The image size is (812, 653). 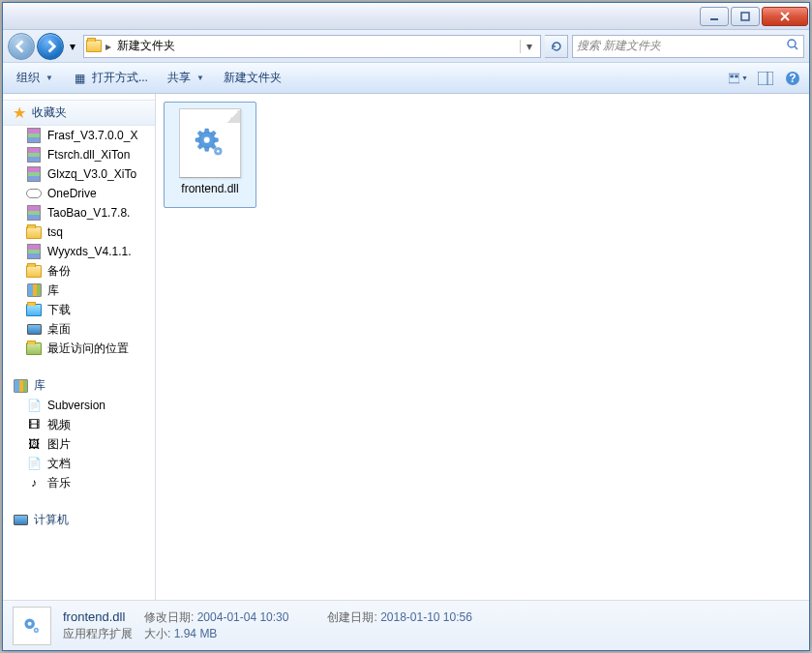 What do you see at coordinates (688, 46) in the screenshot?
I see `search-input: 搜索 新建文件夹` at bounding box center [688, 46].